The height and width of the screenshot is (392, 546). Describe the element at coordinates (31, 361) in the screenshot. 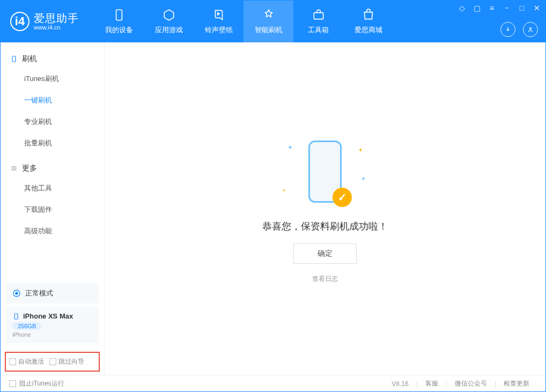

I see `checkbox-label: 自动激活` at that location.